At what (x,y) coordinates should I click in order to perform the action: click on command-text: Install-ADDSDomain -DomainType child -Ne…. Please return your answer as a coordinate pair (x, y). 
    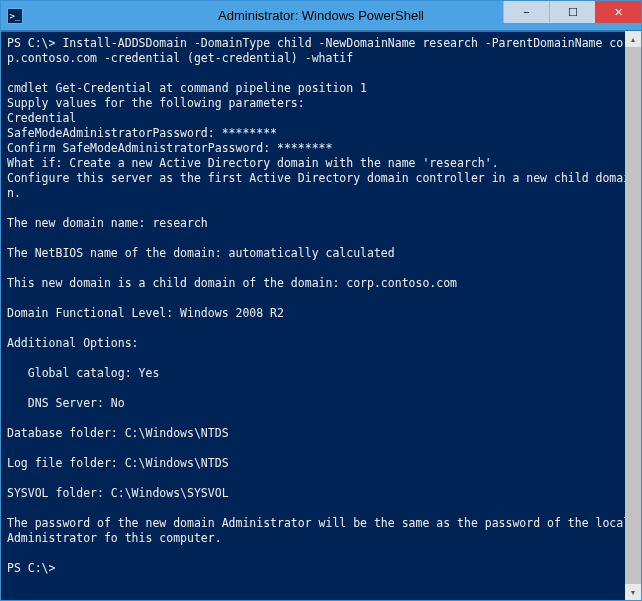
    Looking at the image, I should click on (318, 50).